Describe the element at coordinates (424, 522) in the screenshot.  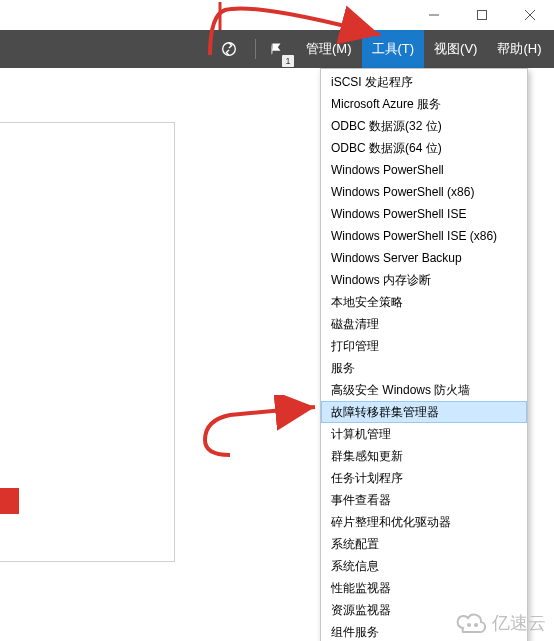
I see `tools-menu-item: 碎片整理和优化驱动器` at that location.